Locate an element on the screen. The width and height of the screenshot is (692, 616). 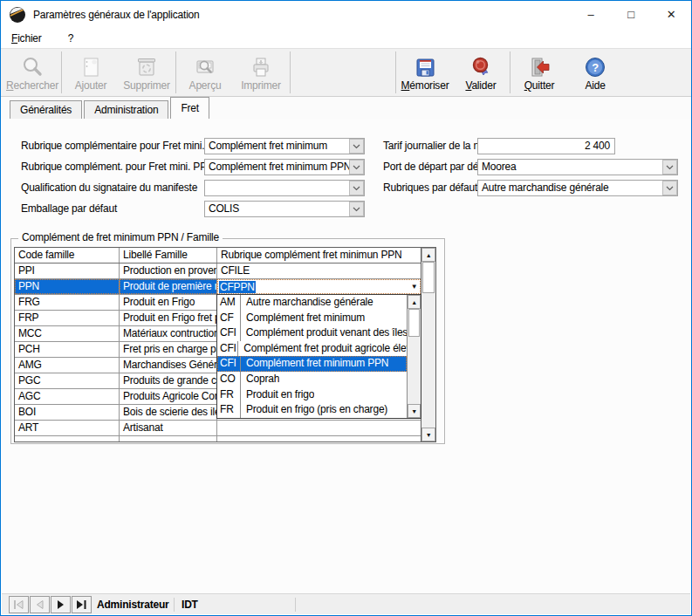
col-header-code: Code famille is located at coordinates (67, 255).